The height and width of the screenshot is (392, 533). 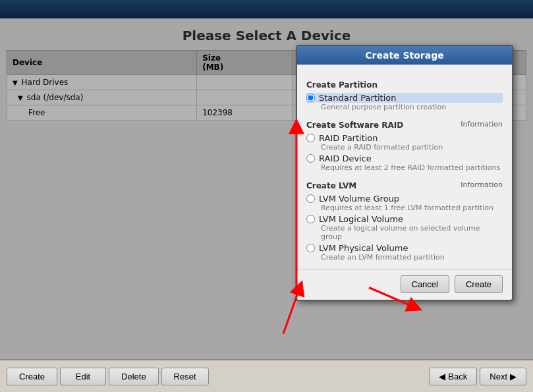 I want to click on radio-standard-partition, so click(x=311, y=98).